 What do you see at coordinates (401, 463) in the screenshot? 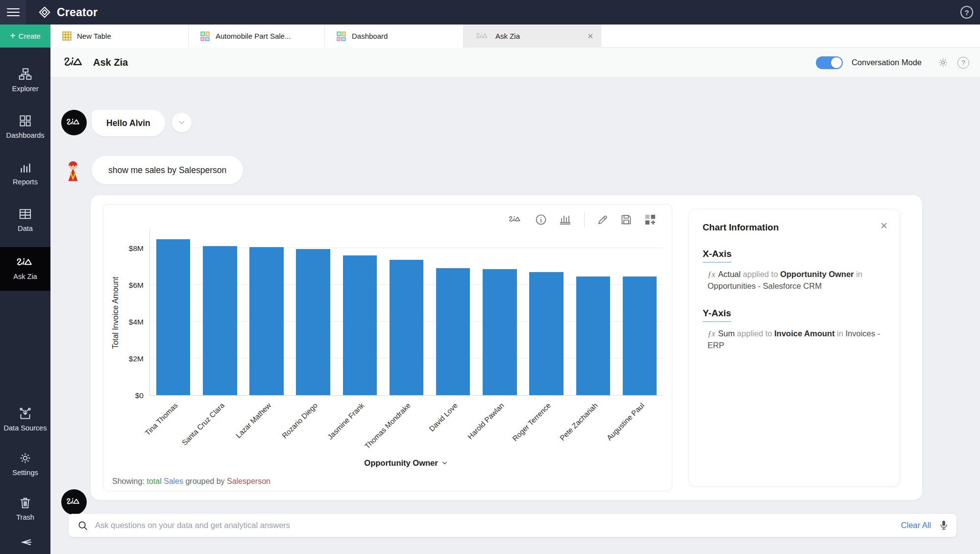
I see `x-axis-title-label: Opportunity Owner` at bounding box center [401, 463].